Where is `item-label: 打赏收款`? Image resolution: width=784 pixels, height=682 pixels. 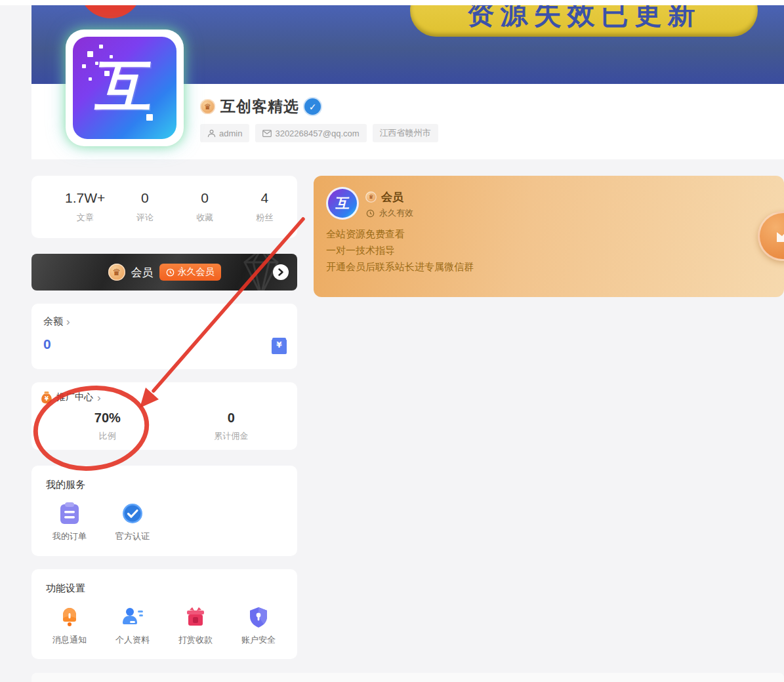
item-label: 打赏收款 is located at coordinates (196, 640).